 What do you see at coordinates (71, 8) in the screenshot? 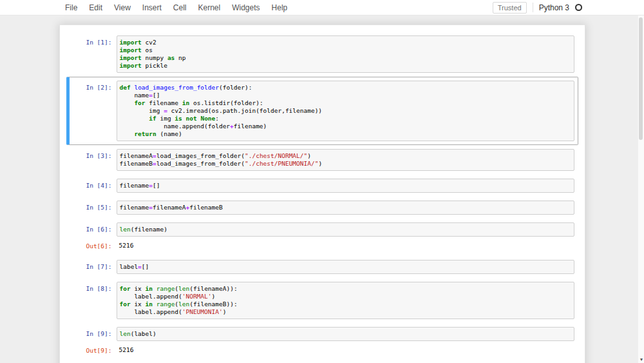
I see `menu-file: File` at bounding box center [71, 8].